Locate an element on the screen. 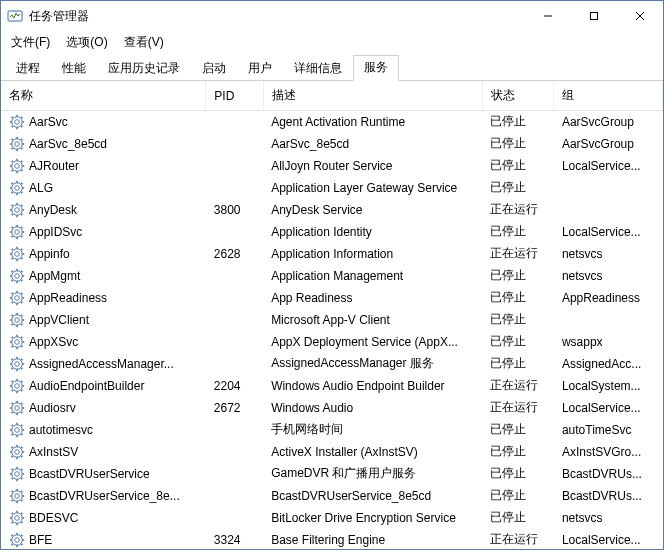  table-row: Appinfo2628Application Information正在运行ne… is located at coordinates (332, 254).